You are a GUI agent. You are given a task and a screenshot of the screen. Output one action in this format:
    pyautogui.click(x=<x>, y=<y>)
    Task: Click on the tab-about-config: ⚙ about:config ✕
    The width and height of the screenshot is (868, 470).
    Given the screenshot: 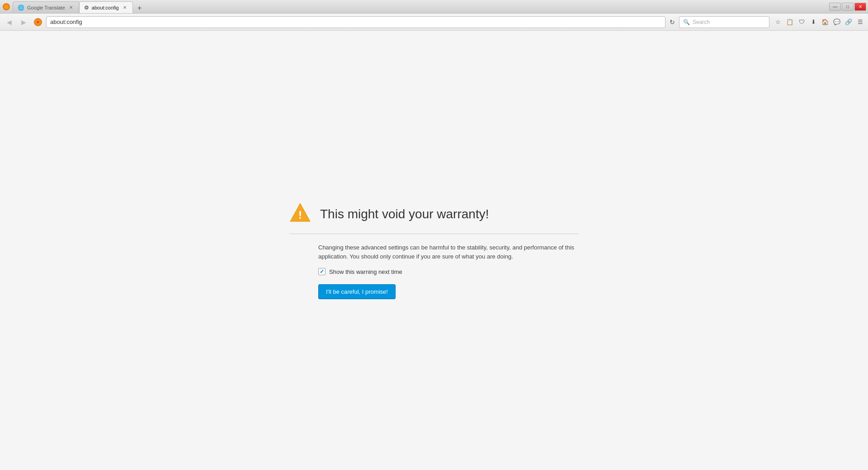 What is the action you would take?
    pyautogui.click(x=106, y=7)
    